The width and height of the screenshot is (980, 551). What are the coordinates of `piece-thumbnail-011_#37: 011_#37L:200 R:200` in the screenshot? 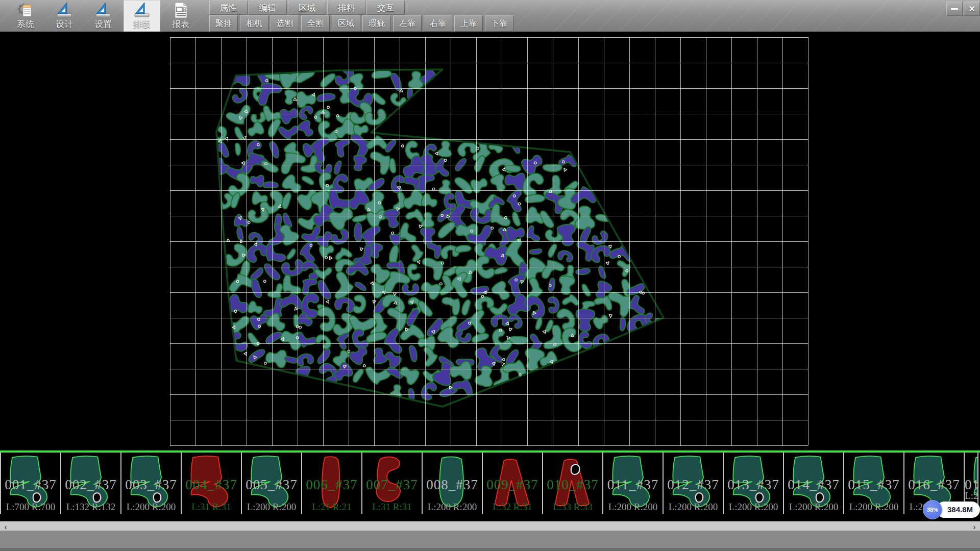 It's located at (633, 484).